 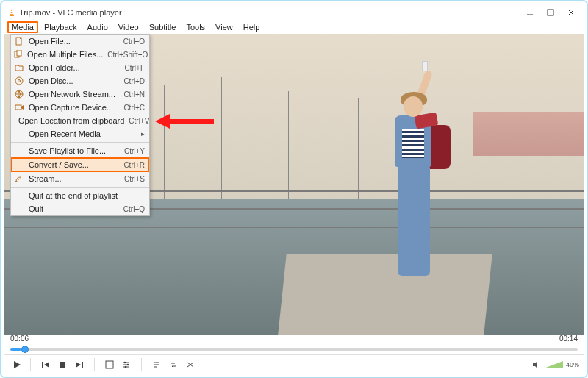 What do you see at coordinates (251, 27) in the screenshot?
I see `menu-help: Help` at bounding box center [251, 27].